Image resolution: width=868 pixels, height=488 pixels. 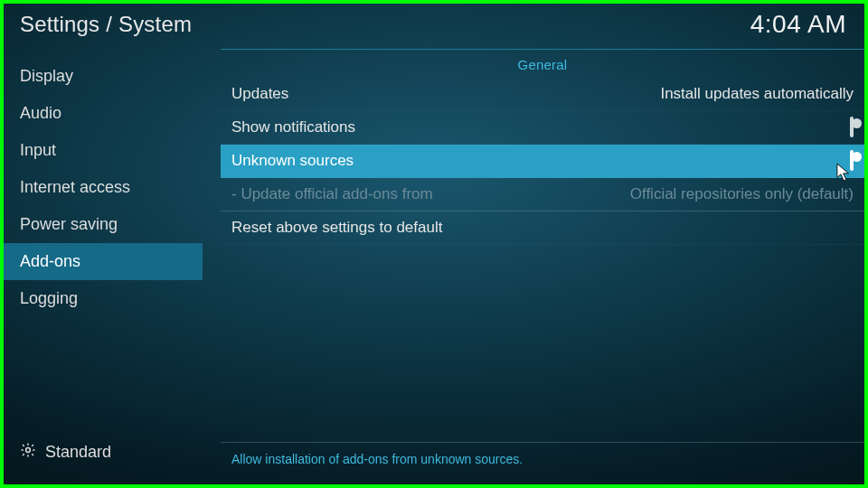 What do you see at coordinates (103, 150) in the screenshot?
I see `sidebar-item-input: Input` at bounding box center [103, 150].